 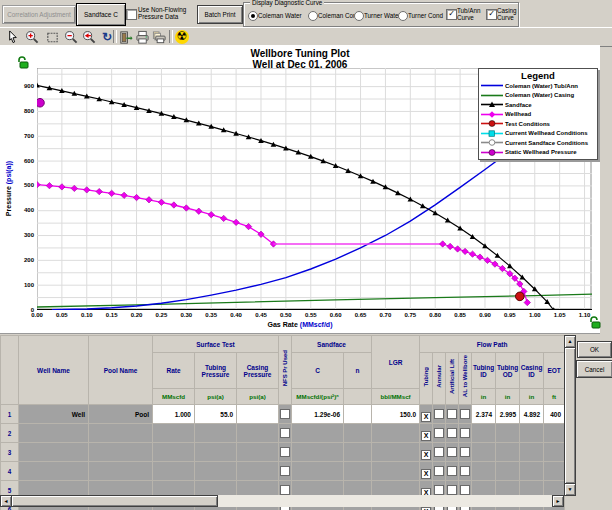 I want to click on zoom-box-icon, so click(x=52, y=37).